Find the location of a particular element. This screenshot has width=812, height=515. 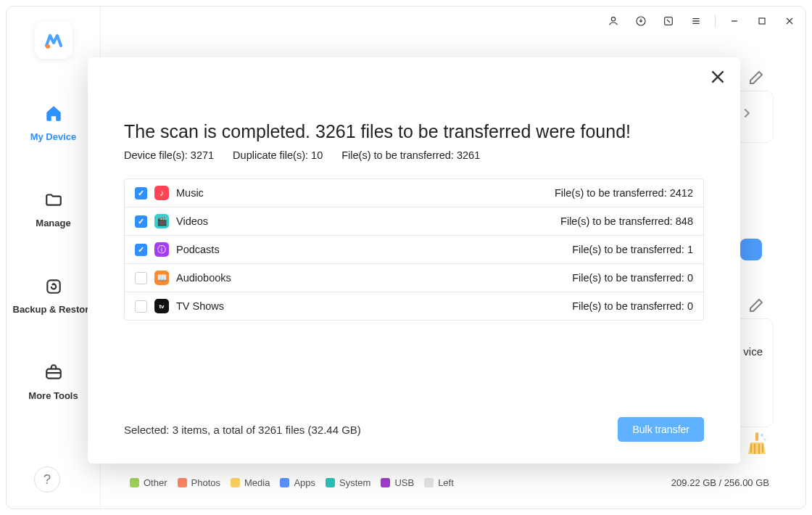

modal-close-button is located at coordinates (718, 77).